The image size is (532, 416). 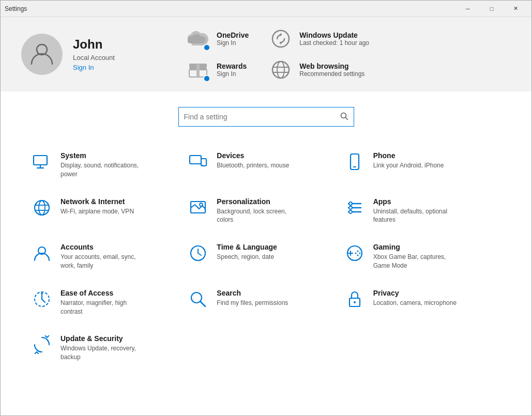 I want to click on avatar, so click(x=42, y=54).